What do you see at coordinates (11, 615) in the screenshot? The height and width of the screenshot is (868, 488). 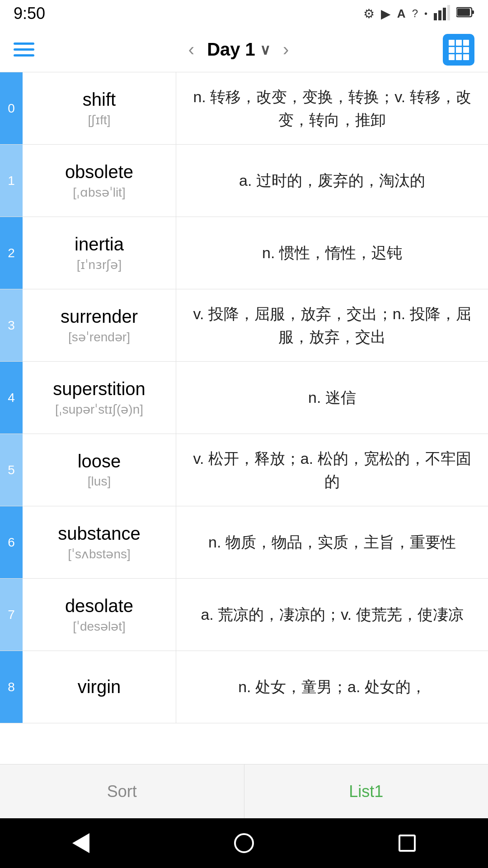 I see `row-index: 7` at bounding box center [11, 615].